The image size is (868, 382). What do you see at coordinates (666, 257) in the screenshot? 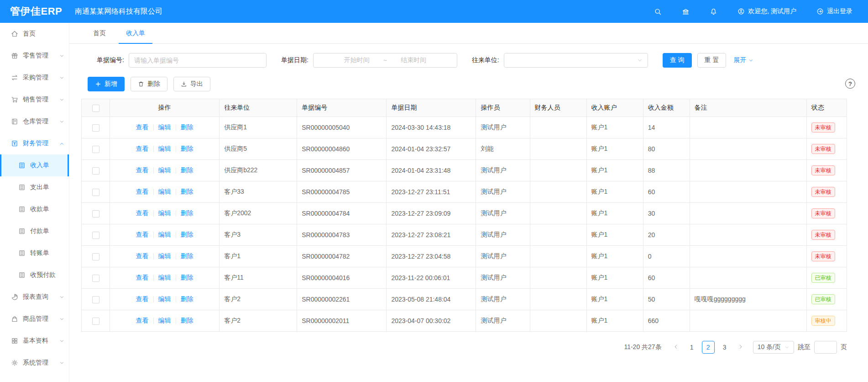
I see `cell-amount: 0` at bounding box center [666, 257].